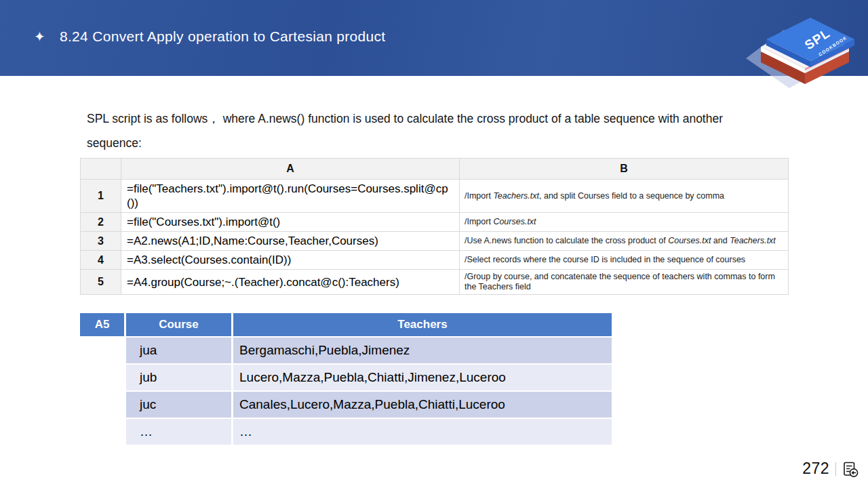 The height and width of the screenshot is (488, 868). What do you see at coordinates (802, 46) in the screenshot?
I see `spl-cookbook-logo: SPL COOKBOOK` at bounding box center [802, 46].